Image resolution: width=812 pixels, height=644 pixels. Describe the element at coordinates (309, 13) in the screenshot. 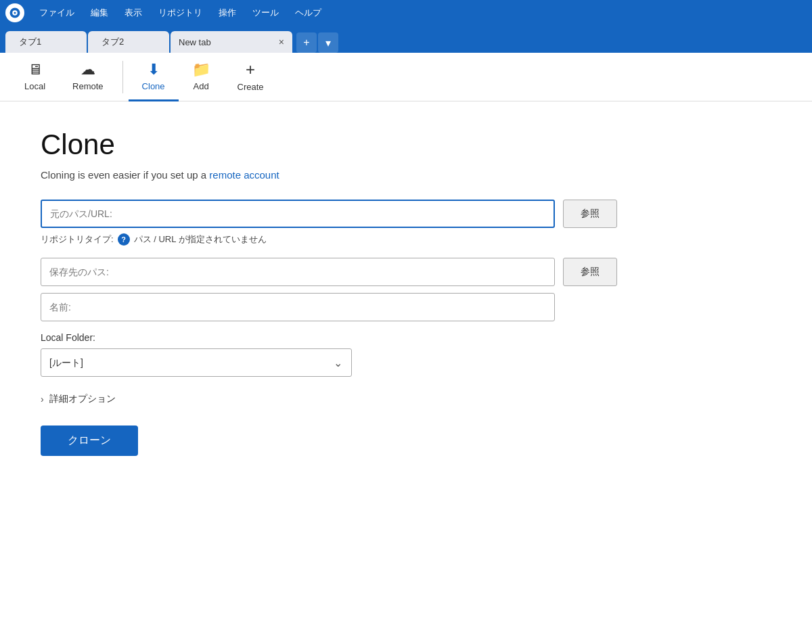

I see `menu-help: ヘルプ` at that location.